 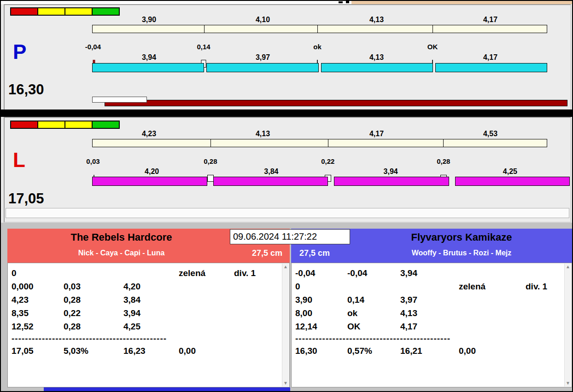 What do you see at coordinates (429, 300) in the screenshot?
I see `table-cell: 3,97` at bounding box center [429, 300].